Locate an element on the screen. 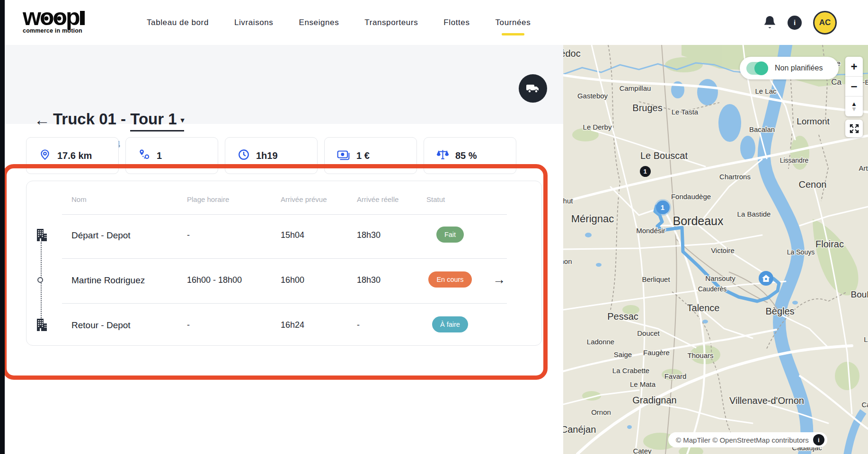  status-badge: En cours is located at coordinates (450, 279).